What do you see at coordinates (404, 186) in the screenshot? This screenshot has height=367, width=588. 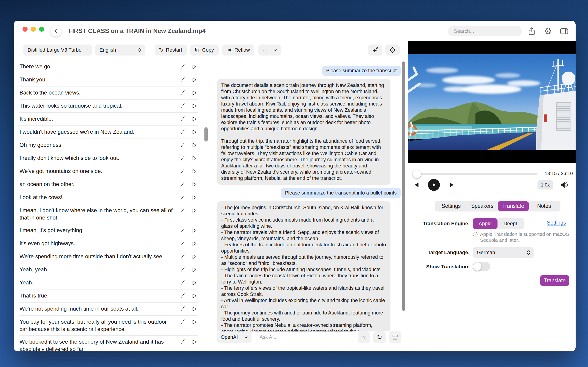 I see `chat-scrollbar-thumb` at bounding box center [404, 186].